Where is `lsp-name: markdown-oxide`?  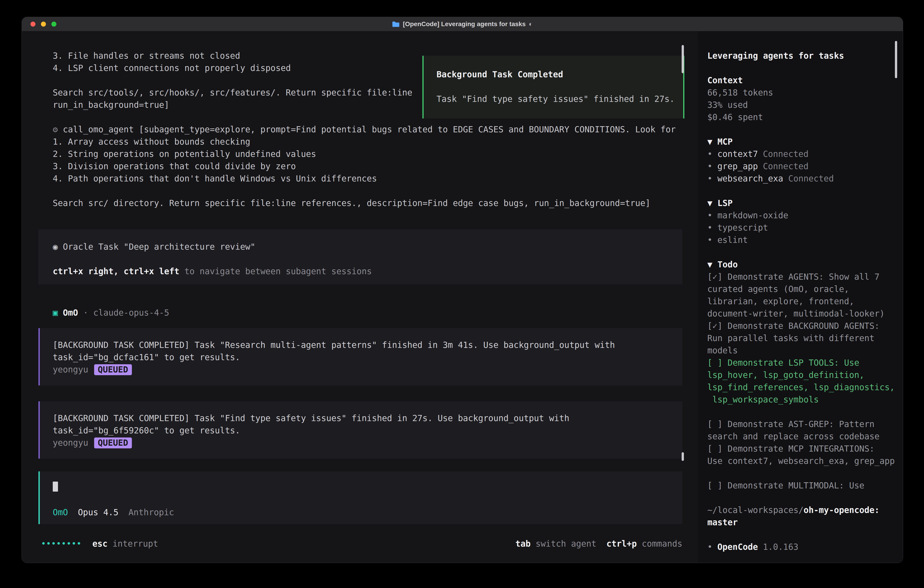
lsp-name: markdown-oxide is located at coordinates (753, 216).